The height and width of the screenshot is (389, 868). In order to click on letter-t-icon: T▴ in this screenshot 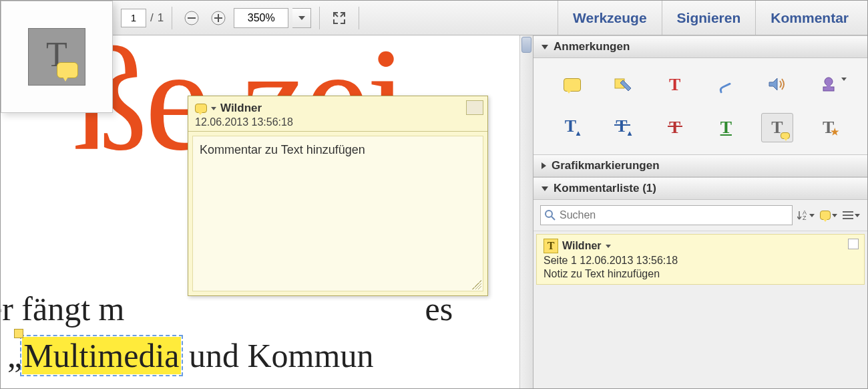, I will do `click(573, 127)`.